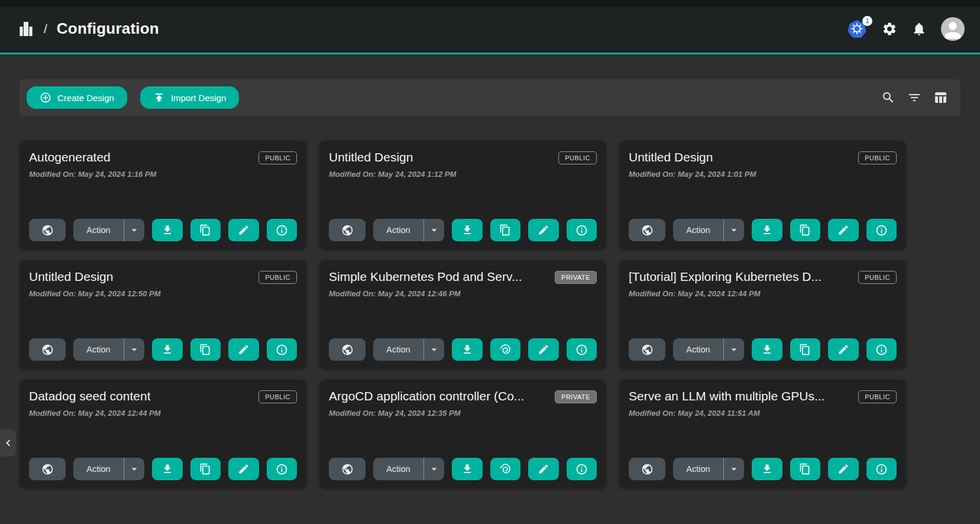 The width and height of the screenshot is (980, 524). Describe the element at coordinates (647, 470) in the screenshot. I see `globe-icon` at that location.